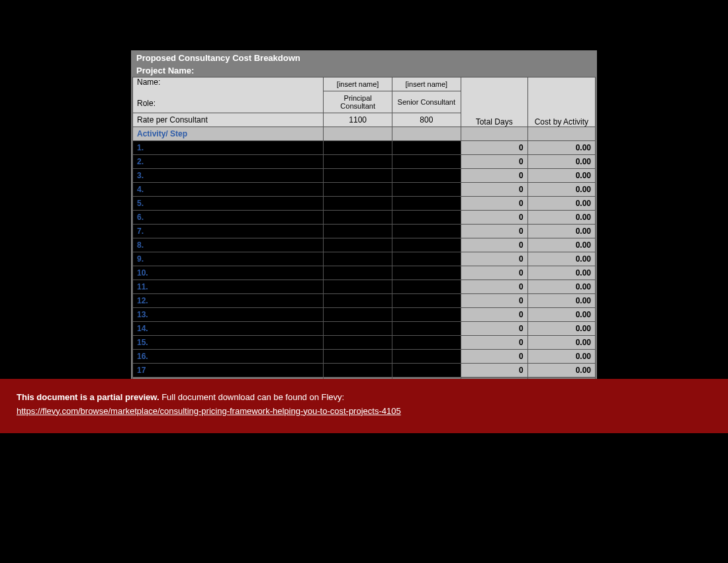 The height and width of the screenshot is (563, 728). Describe the element at coordinates (228, 134) in the screenshot. I see `activity-step-header: Activity/ Step` at that location.